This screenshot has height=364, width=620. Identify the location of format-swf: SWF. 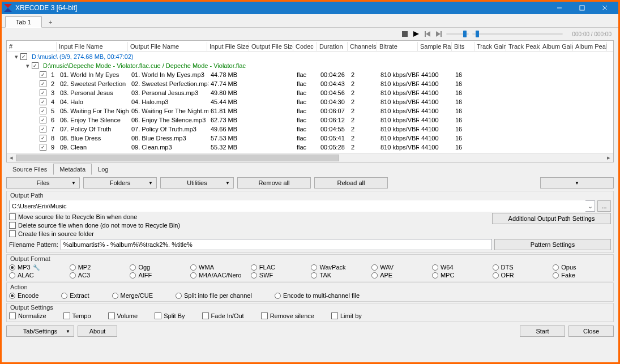
(280, 275).